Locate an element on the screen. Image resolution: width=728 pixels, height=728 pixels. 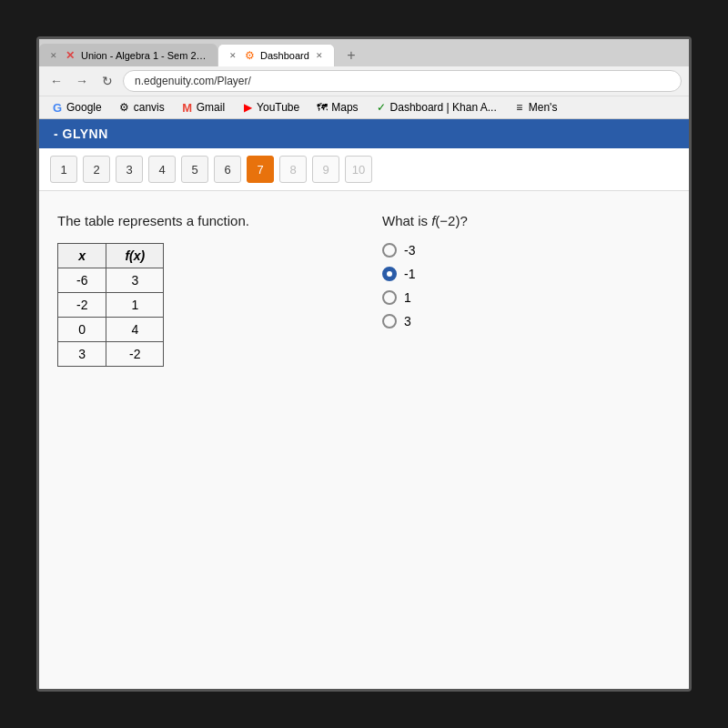
bookmark-youtube: ▶ YouTube is located at coordinates (270, 107).